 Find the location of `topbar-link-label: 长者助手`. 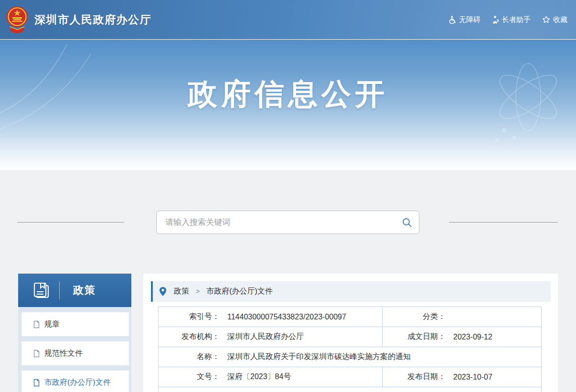

topbar-link-label: 长者助手 is located at coordinates (516, 20).